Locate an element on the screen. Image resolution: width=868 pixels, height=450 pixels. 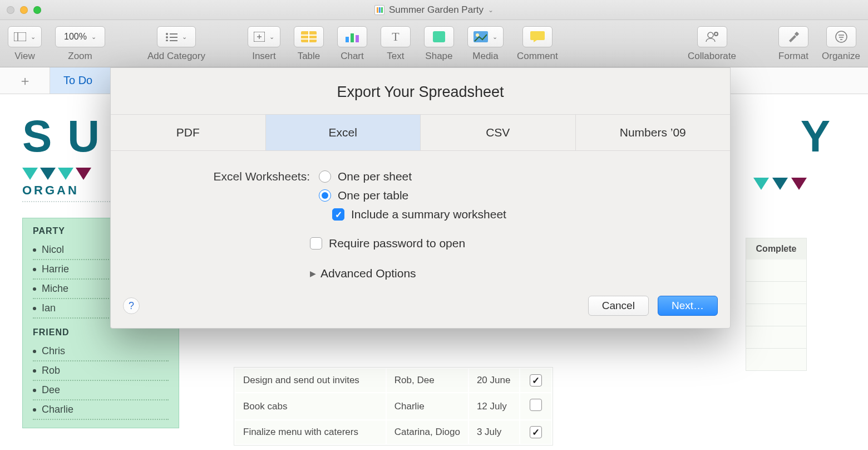
insert-label: Insert is located at coordinates (264, 56).